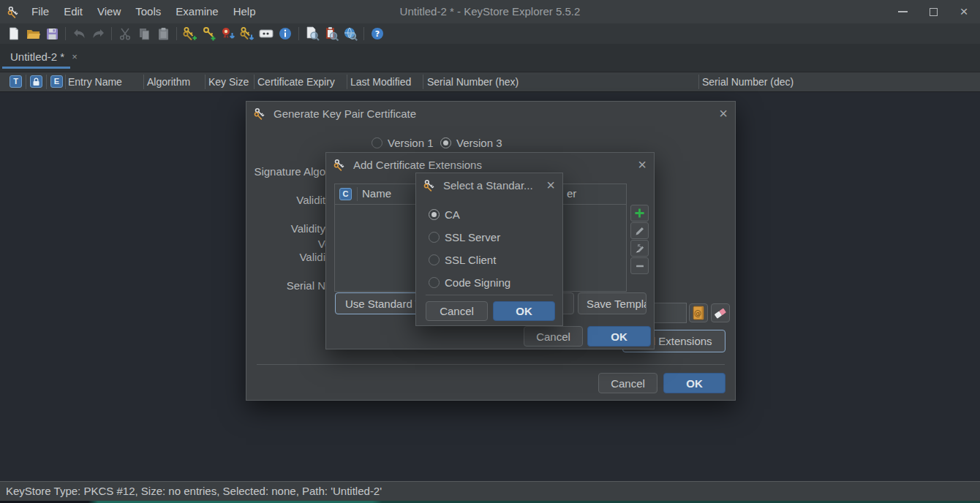  What do you see at coordinates (109, 12) in the screenshot?
I see `menu-view: View` at bounding box center [109, 12].